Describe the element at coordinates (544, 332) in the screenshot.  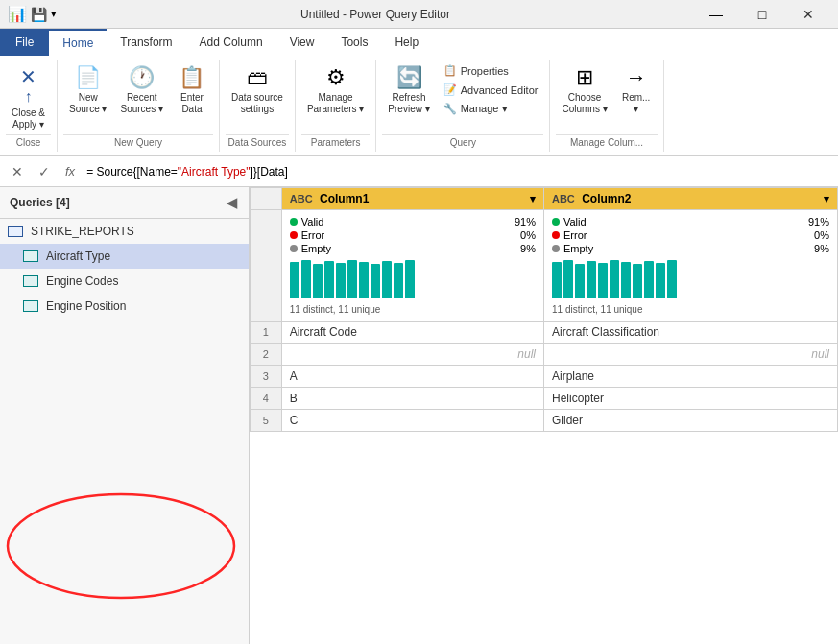
I see `table-row: 1 Aircraft Code Aircraft Classification` at that location.